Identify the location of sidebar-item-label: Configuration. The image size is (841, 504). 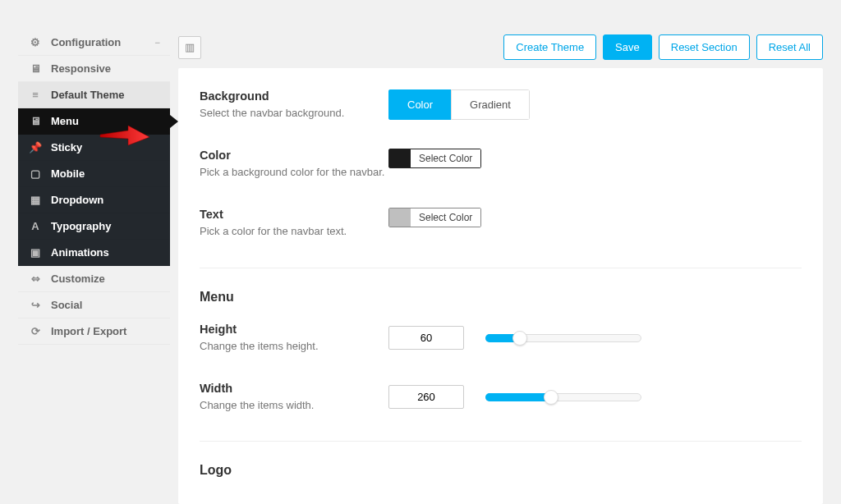
(103, 43).